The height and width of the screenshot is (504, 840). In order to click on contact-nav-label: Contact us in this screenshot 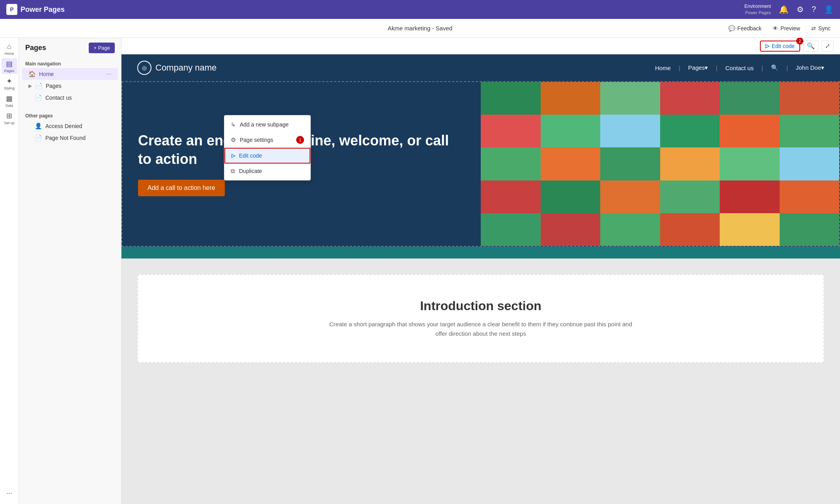, I will do `click(58, 98)`.